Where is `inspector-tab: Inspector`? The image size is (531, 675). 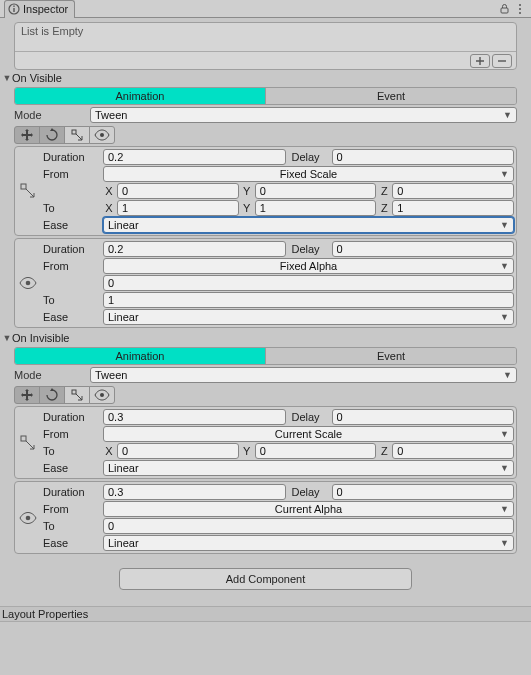 inspector-tab: Inspector is located at coordinates (40, 9).